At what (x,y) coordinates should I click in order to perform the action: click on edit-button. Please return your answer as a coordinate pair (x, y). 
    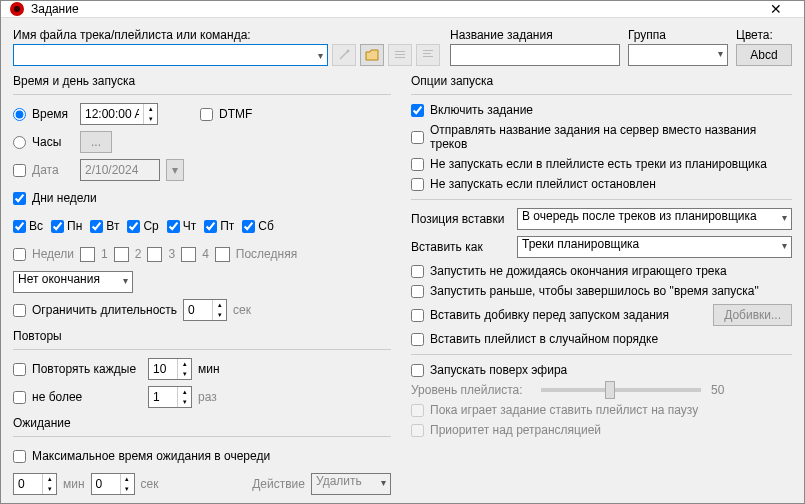
    Looking at the image, I should click on (428, 55).